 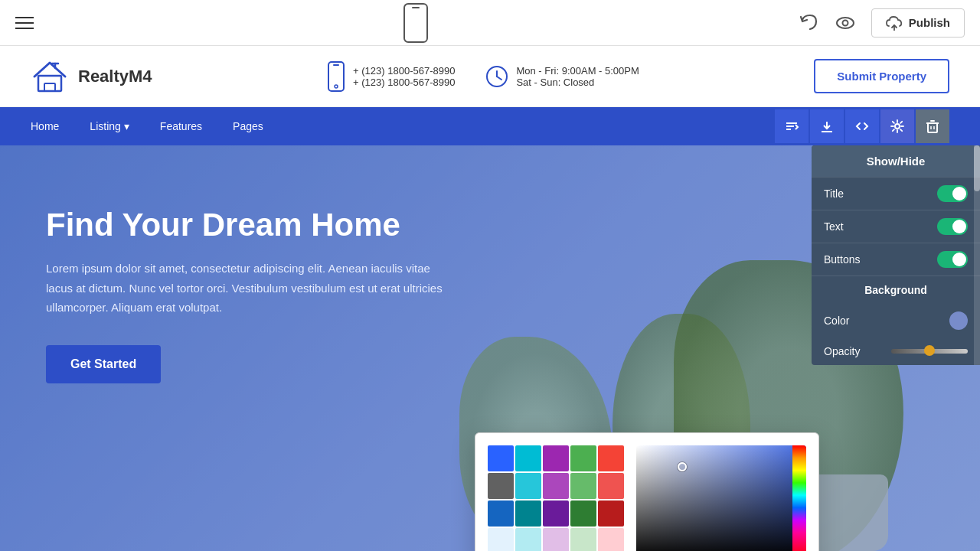 What do you see at coordinates (959, 321) in the screenshot?
I see `color-swatch-button` at bounding box center [959, 321].